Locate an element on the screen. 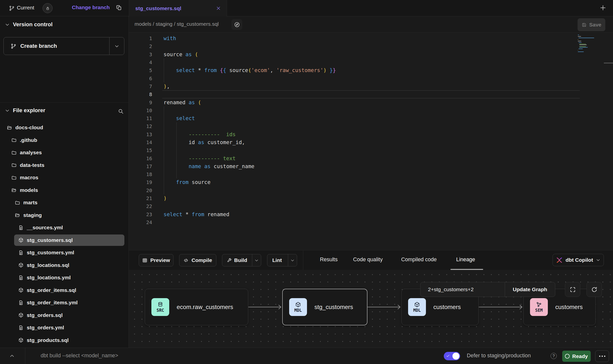 This screenshot has width=613, height=364. scrollbar-thumb is located at coordinates (609, 63).